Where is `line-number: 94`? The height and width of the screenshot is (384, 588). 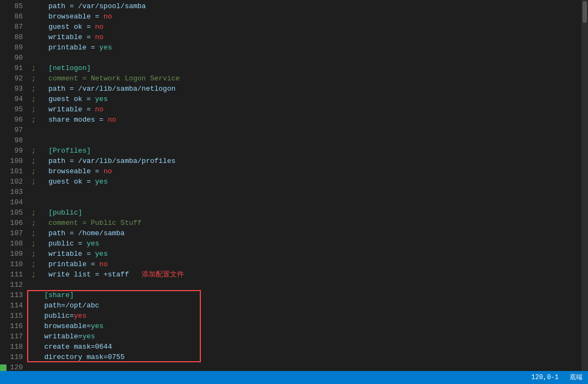
line-number: 94 is located at coordinates (14, 99).